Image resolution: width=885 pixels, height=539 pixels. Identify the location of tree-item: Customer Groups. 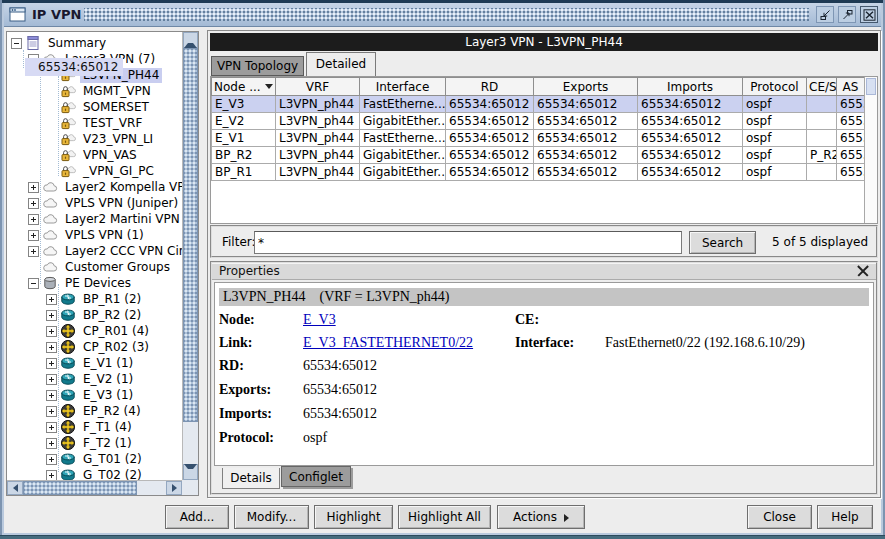
(94, 267).